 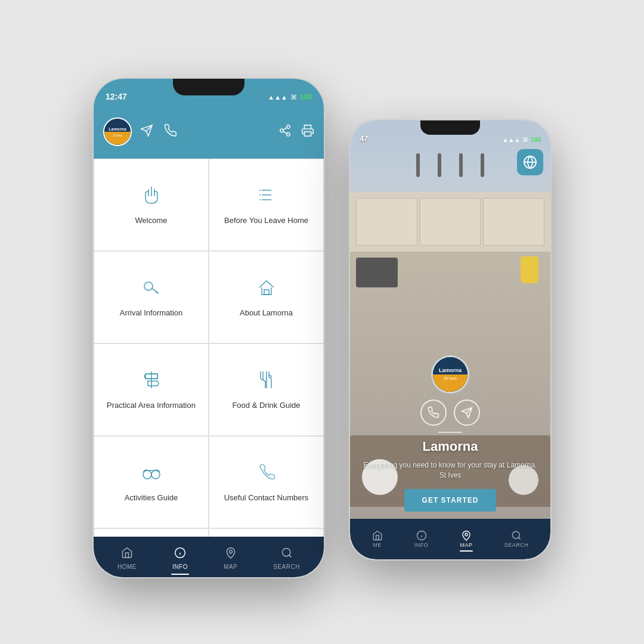 I want to click on menu-label-activities: Activities Guide, so click(x=151, y=499).